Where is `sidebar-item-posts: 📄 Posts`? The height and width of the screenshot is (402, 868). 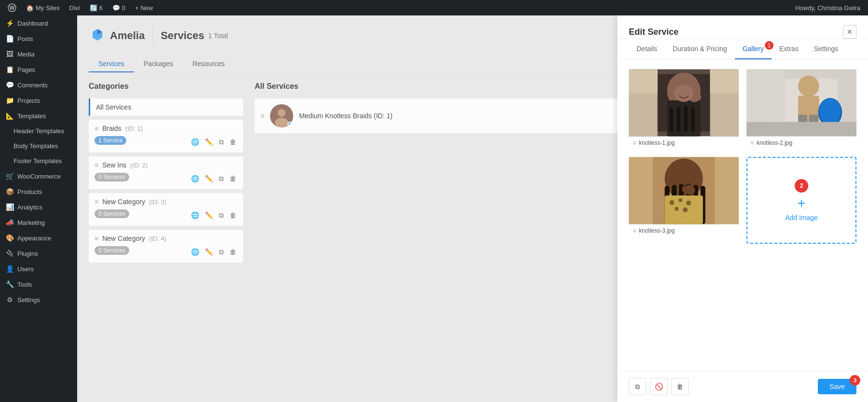
sidebar-item-posts: 📄 Posts is located at coordinates (39, 39).